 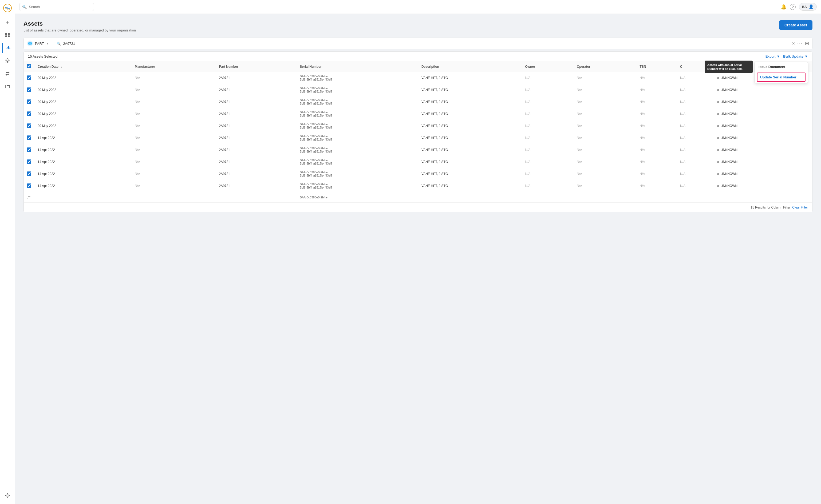 I want to click on th-operator: Operator, so click(x=605, y=67).